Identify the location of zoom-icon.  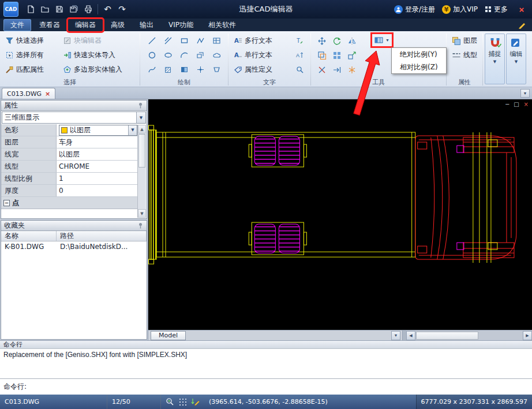
(170, 402).